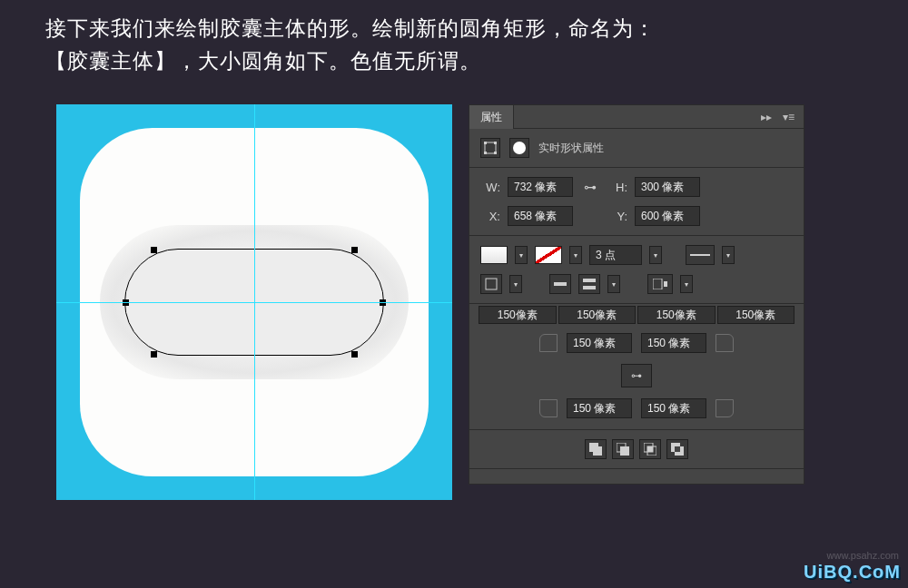  I want to click on path-ops-icon, so click(491, 284).